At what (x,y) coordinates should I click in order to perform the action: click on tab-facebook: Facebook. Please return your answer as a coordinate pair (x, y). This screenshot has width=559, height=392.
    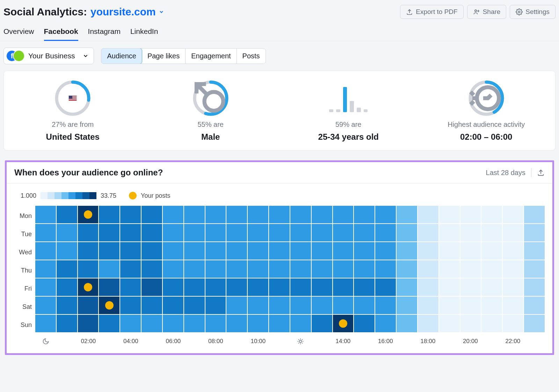
    Looking at the image, I should click on (61, 34).